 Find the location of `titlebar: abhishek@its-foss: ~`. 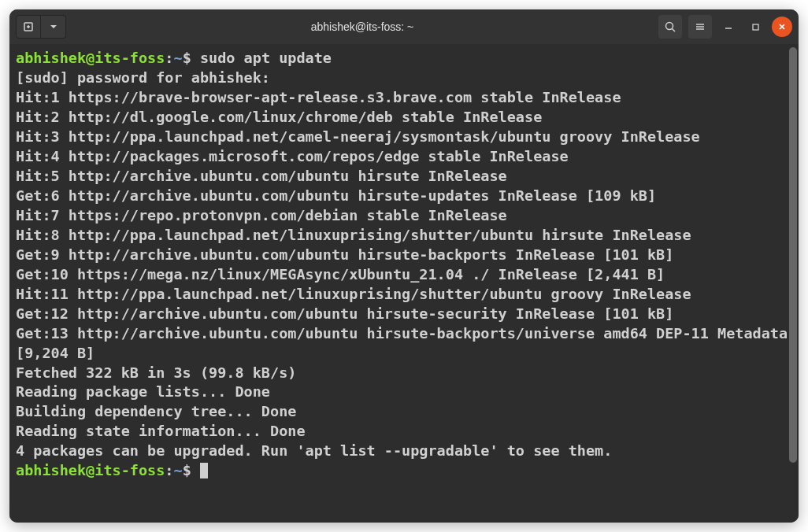

titlebar: abhishek@its-foss: ~ is located at coordinates (404, 27).